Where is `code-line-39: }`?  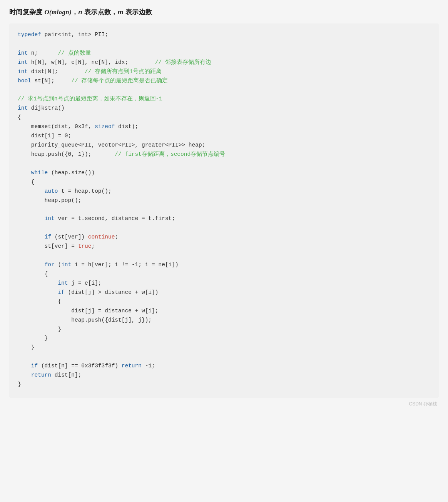
code-line-39: } is located at coordinates (224, 385).